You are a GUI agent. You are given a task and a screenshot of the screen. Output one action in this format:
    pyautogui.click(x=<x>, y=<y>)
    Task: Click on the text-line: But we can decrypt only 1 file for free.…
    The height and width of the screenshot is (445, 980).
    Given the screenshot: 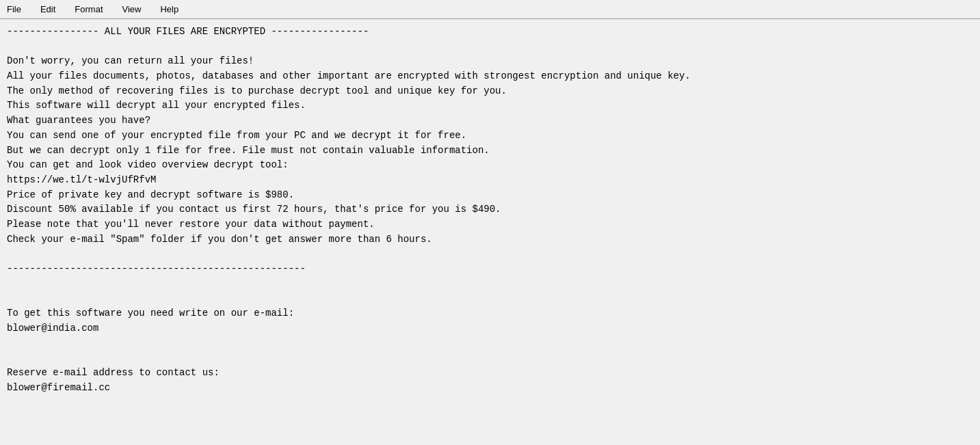 What is the action you would take?
    pyautogui.click(x=490, y=151)
    